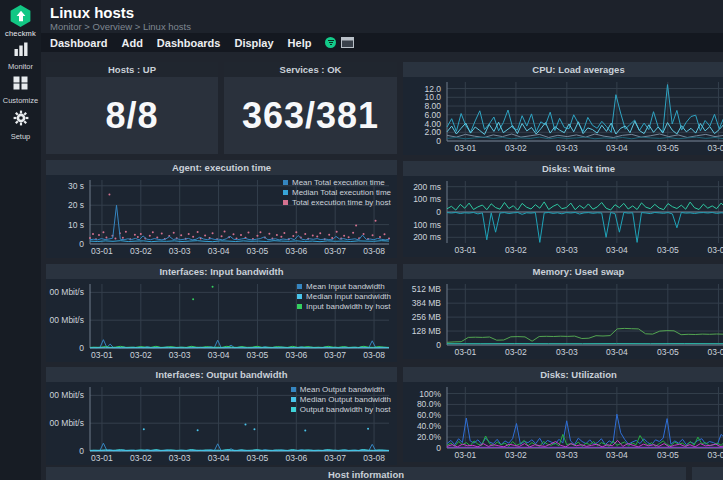 This screenshot has width=723, height=480. What do you see at coordinates (346, 400) in the screenshot?
I see `legend-label: Median Output bandwidth` at bounding box center [346, 400].